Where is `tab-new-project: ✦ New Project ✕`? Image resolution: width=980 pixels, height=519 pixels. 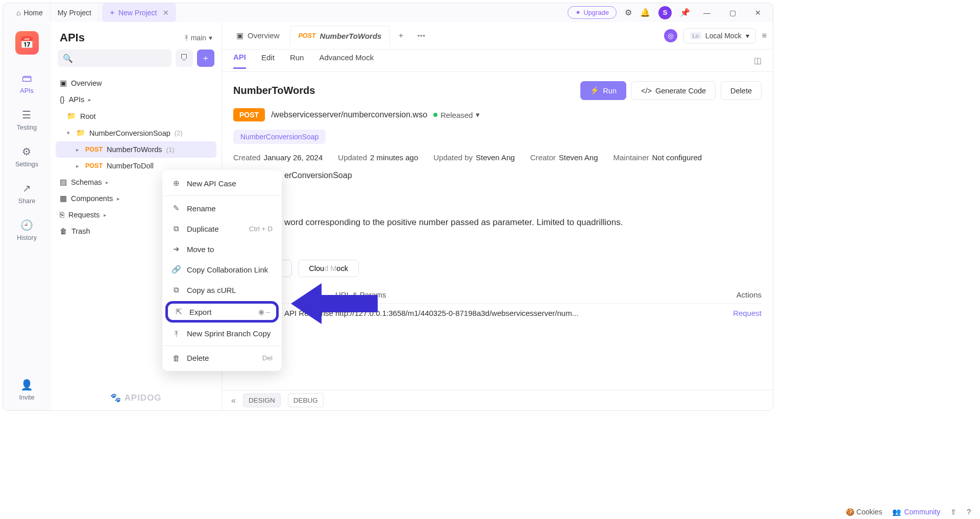
tab-new-project: ✦ New Project ✕ is located at coordinates (139, 12).